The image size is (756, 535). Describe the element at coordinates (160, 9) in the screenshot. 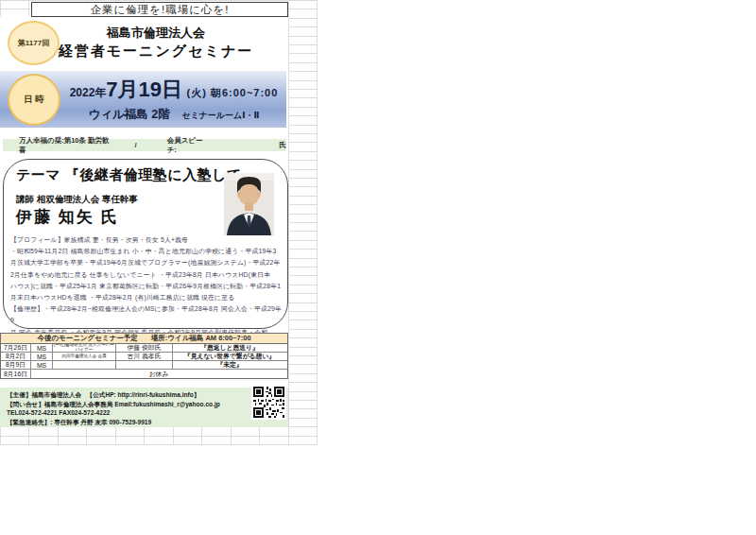

I see `slogan-banner: 企業に倫理を!職場に心を!` at that location.